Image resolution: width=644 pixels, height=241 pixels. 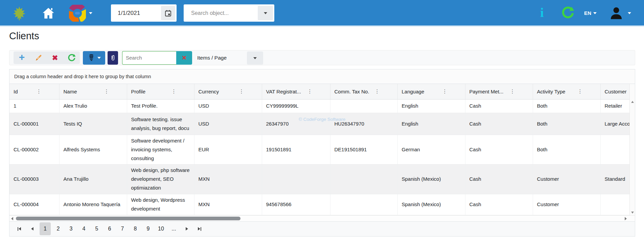 I want to click on table-cell: CL-000003, so click(x=34, y=179).